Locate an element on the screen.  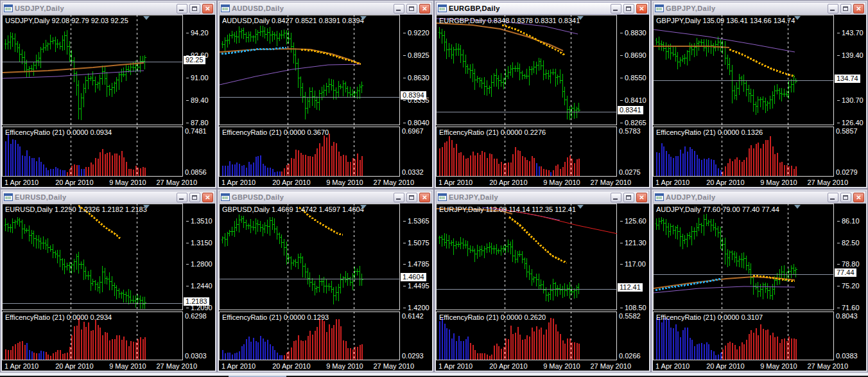
indicator-max-tick: 0.5582 is located at coordinates (630, 316).